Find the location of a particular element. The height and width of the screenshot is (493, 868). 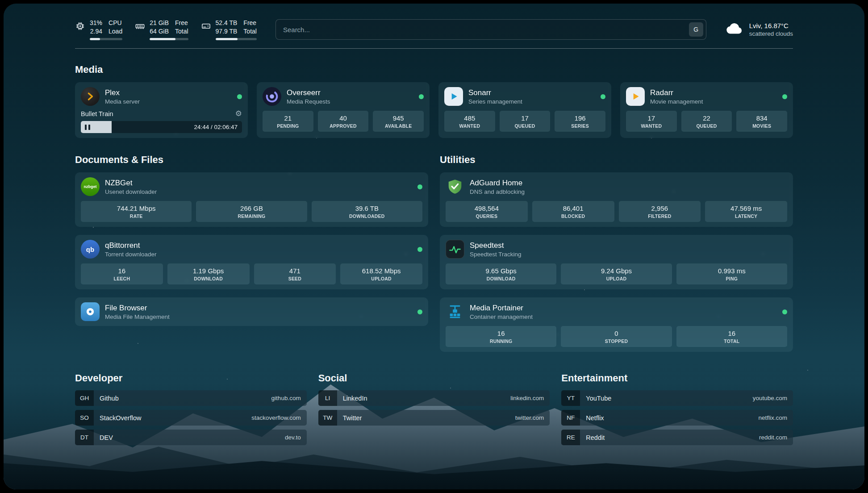

service-link-adguard: AdGuard Home DNS and adblocking is located at coordinates (616, 187).